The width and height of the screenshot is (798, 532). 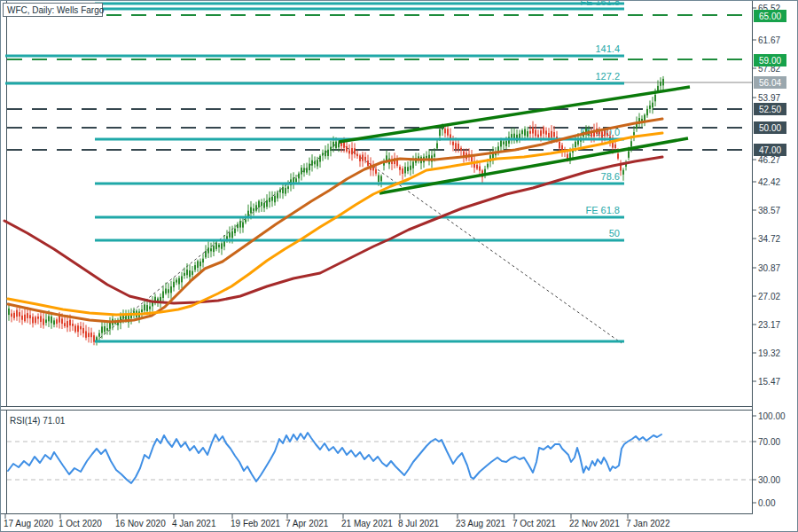 I want to click on fib-label: 141.4, so click(x=607, y=49).